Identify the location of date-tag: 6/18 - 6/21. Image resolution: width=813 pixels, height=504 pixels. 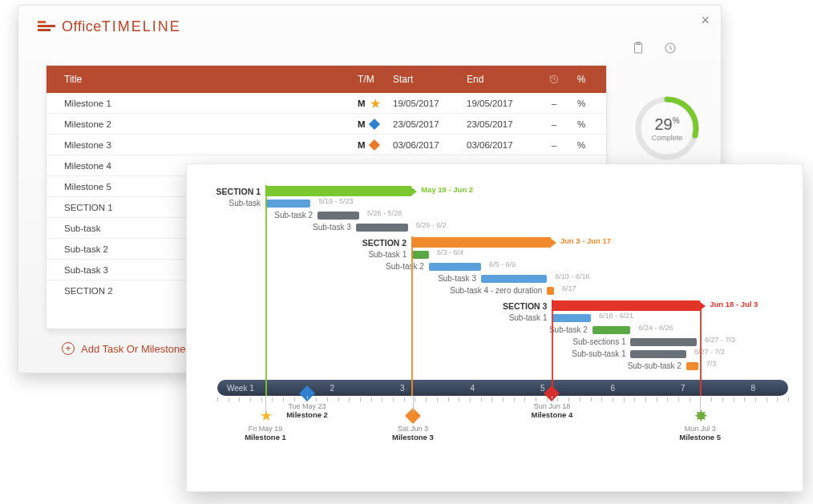
(616, 316).